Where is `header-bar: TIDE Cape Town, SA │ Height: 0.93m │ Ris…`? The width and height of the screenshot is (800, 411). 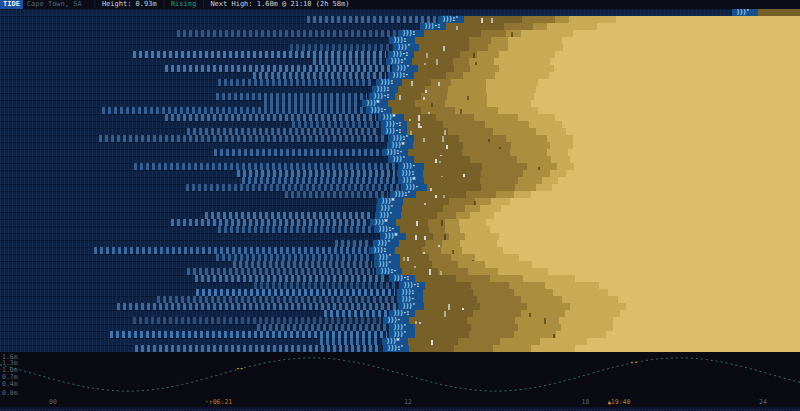
header-bar: TIDE Cape Town, SA │ Height: 0.93m │ Ris… is located at coordinates (400, 4).